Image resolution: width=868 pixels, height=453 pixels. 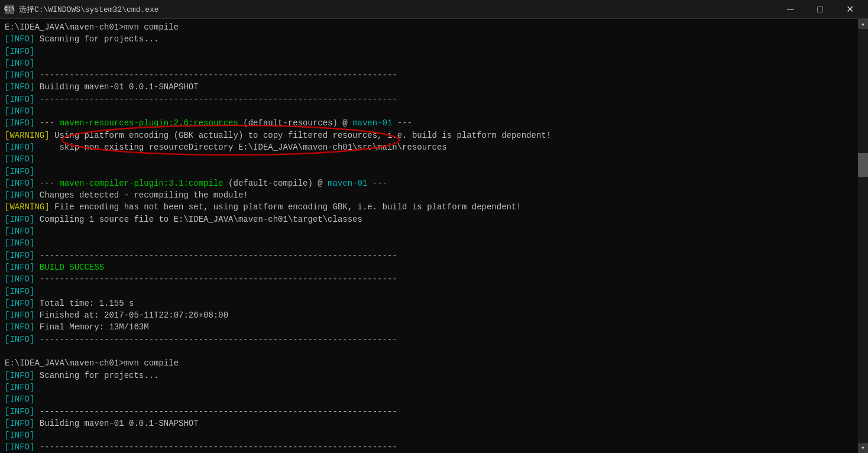 I want to click on terminal-line-plugin2: [INFO] --- maven-compiler-plugin:3.1:com…, so click(x=429, y=183).